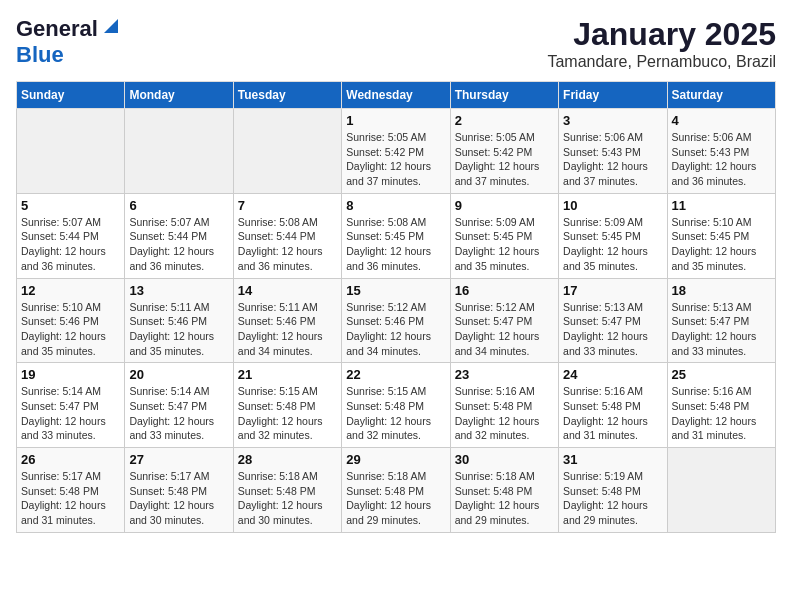 This screenshot has height=612, width=792. Describe the element at coordinates (178, 206) in the screenshot. I see `day-number: 6` at that location.